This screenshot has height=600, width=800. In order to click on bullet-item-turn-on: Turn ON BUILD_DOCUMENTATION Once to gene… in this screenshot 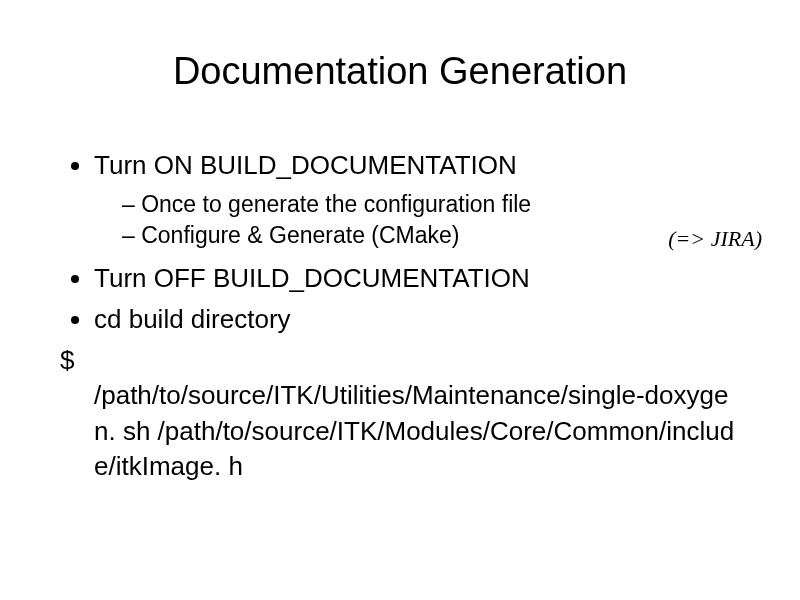, I will do `click(417, 200)`.